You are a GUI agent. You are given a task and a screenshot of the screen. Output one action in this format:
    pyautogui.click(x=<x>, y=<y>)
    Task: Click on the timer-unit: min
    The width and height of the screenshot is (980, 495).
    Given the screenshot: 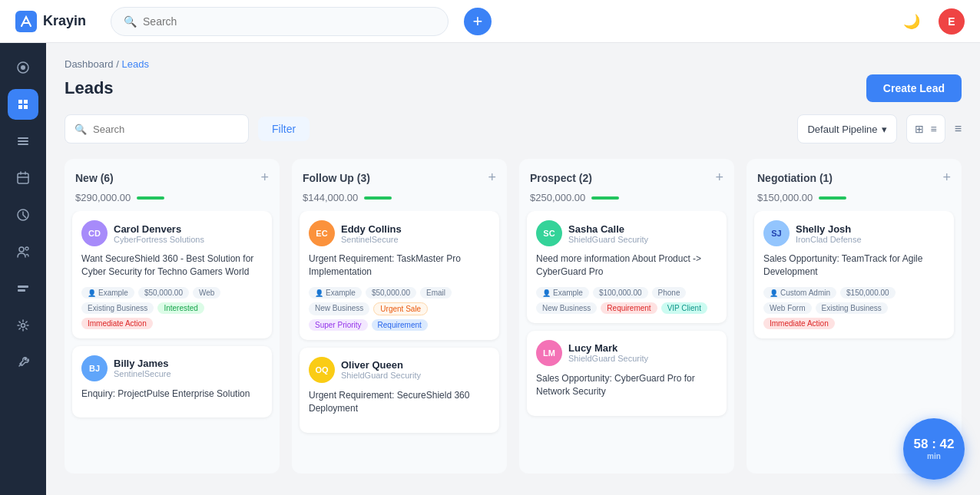 What is the action you would take?
    pyautogui.click(x=934, y=456)
    